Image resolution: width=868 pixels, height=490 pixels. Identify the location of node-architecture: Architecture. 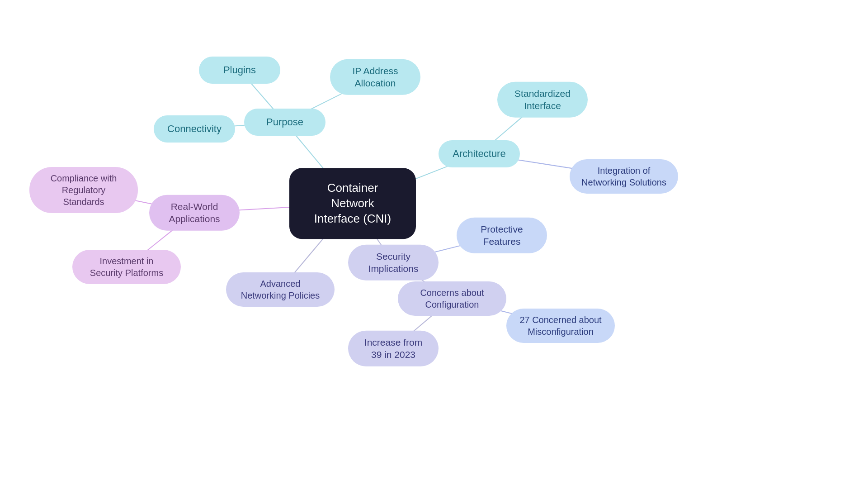
(479, 154).